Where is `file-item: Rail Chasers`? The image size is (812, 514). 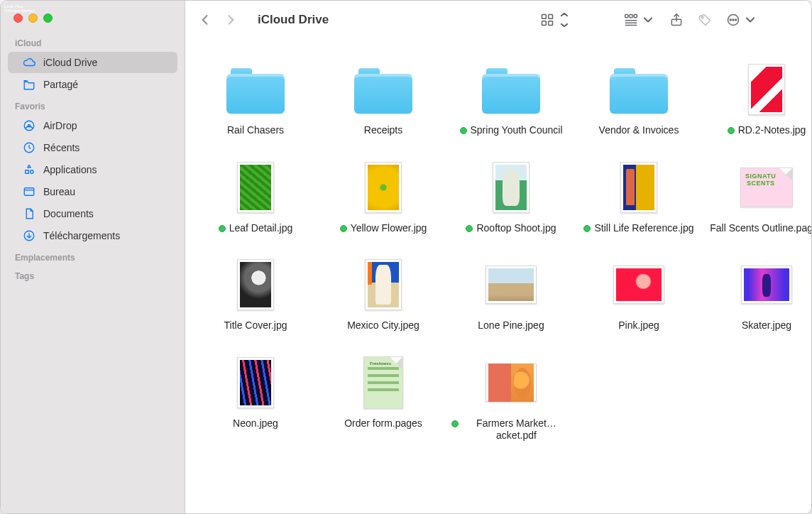
file-item: Rail Chasers is located at coordinates (256, 99).